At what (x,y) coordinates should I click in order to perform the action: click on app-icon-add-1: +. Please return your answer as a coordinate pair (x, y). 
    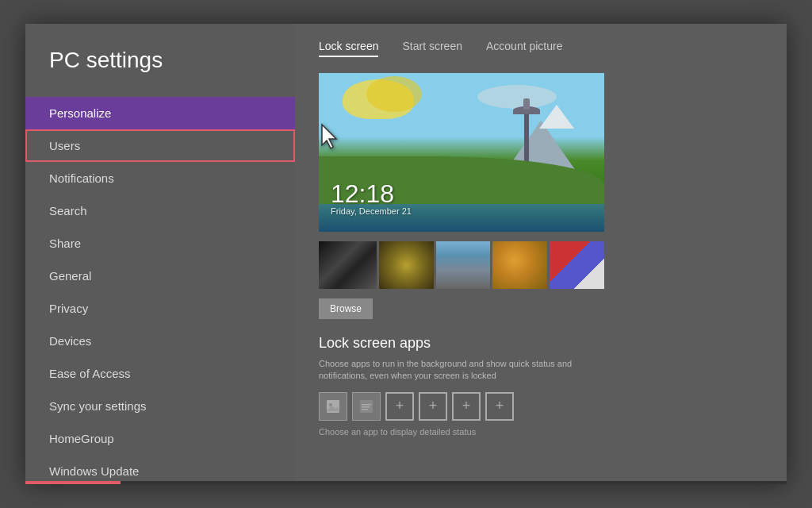
    Looking at the image, I should click on (400, 406).